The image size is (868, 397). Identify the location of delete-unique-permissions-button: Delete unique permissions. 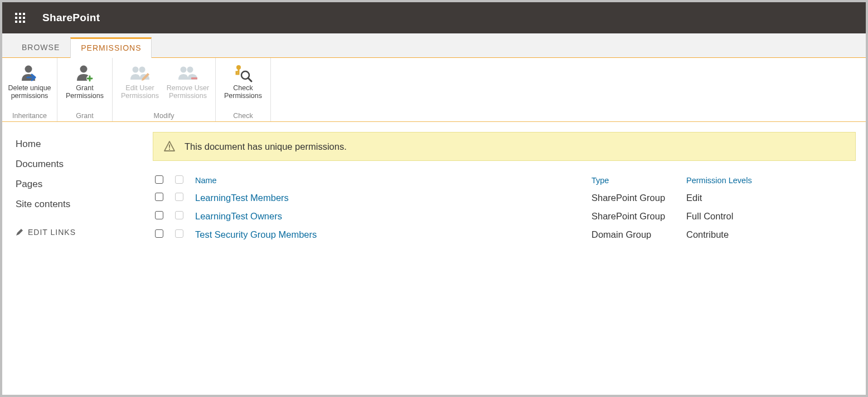
(30, 82).